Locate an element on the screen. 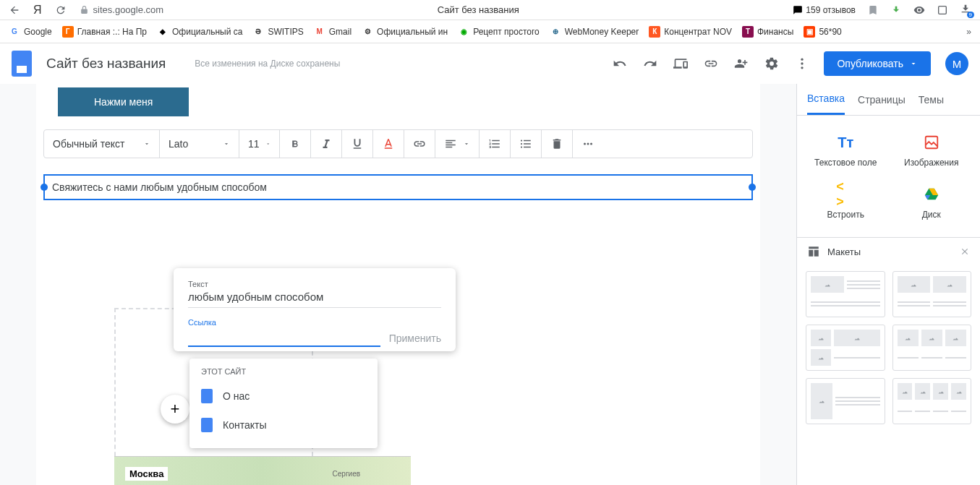 This screenshot has width=980, height=485. text-toolbar: Обычный текст Lato 11 is located at coordinates (398, 144).